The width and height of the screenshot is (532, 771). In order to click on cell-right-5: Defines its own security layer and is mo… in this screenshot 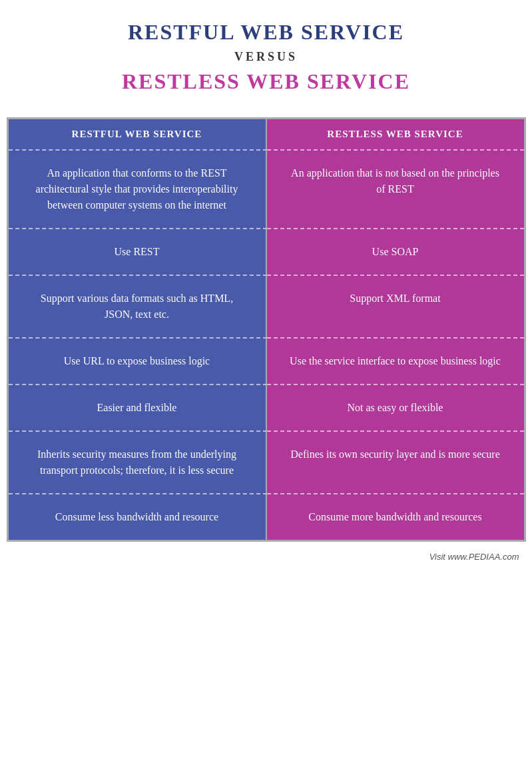, I will do `click(396, 462)`.